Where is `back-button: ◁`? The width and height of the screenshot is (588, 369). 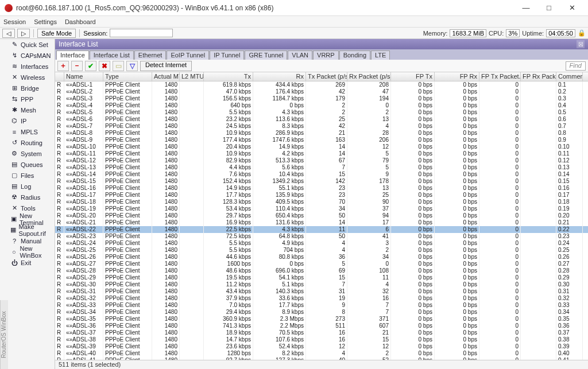
back-button: ◁ is located at coordinates (9, 33).